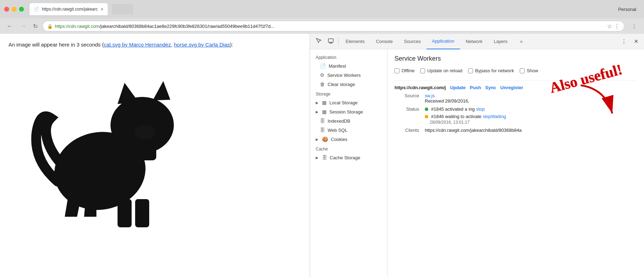 Image resolution: width=644 pixels, height=277 pixels. I want to click on devtools-toolbar: Elements Console Sources Application Net…, so click(477, 42).